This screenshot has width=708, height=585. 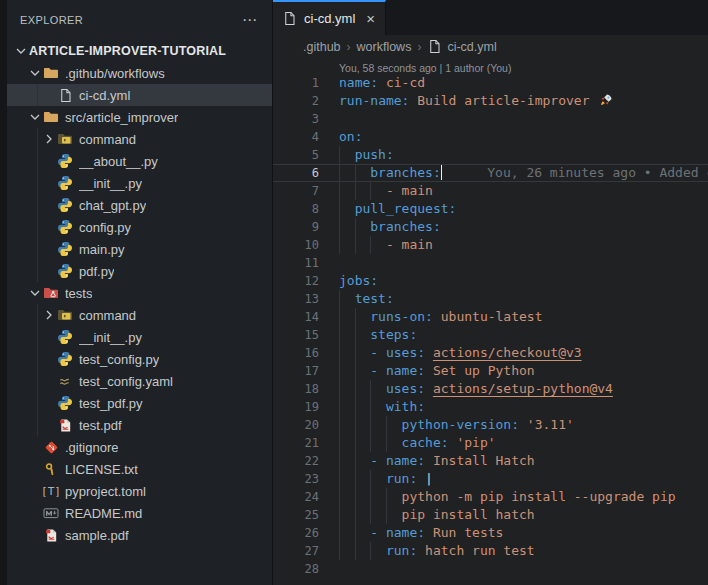 What do you see at coordinates (462, 46) in the screenshot?
I see `breadcrumb-item-ci-cd-yml: ci-cd.yml` at bounding box center [462, 46].